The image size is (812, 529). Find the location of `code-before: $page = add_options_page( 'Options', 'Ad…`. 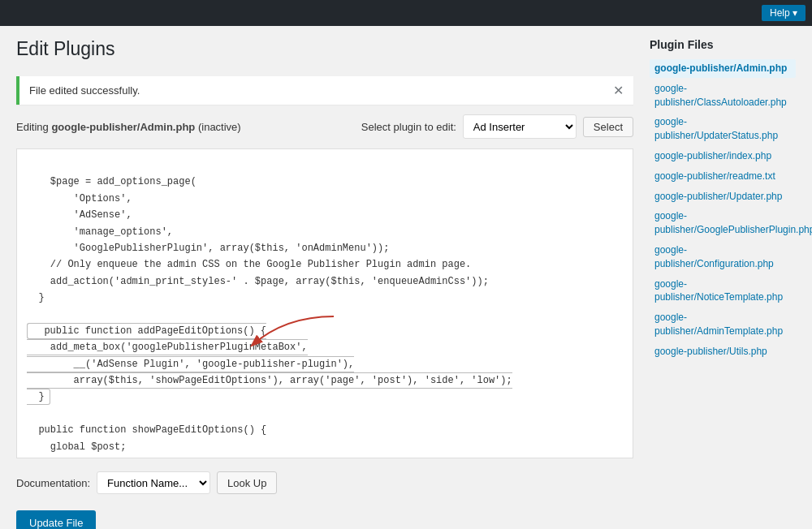

code-before: $page = add_options_page( 'Options', 'Ad… is located at coordinates (258, 240).